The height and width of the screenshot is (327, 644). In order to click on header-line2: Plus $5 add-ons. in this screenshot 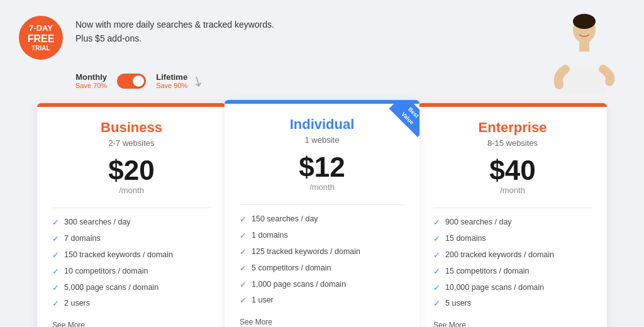, I will do `click(175, 38)`.